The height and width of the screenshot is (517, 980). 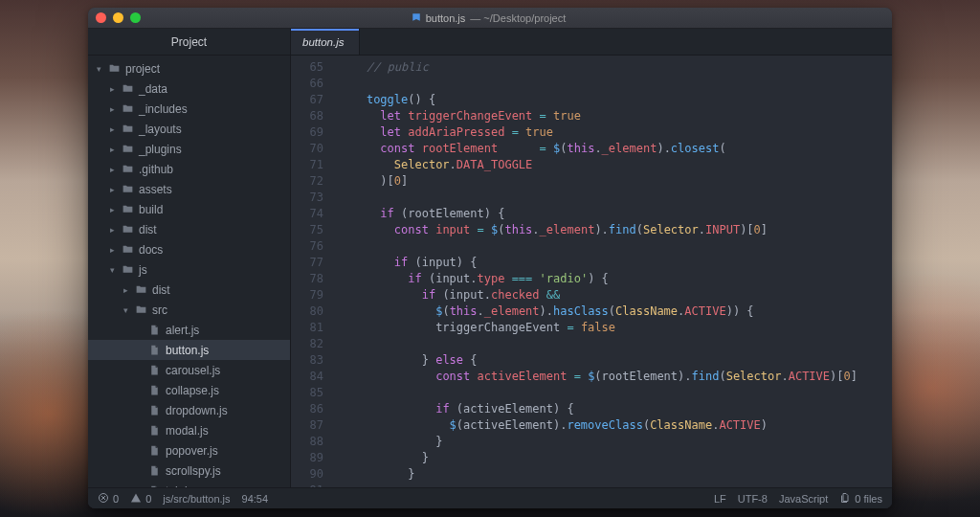 What do you see at coordinates (189, 391) in the screenshot?
I see `file-collapse-js: collapse.js` at bounding box center [189, 391].